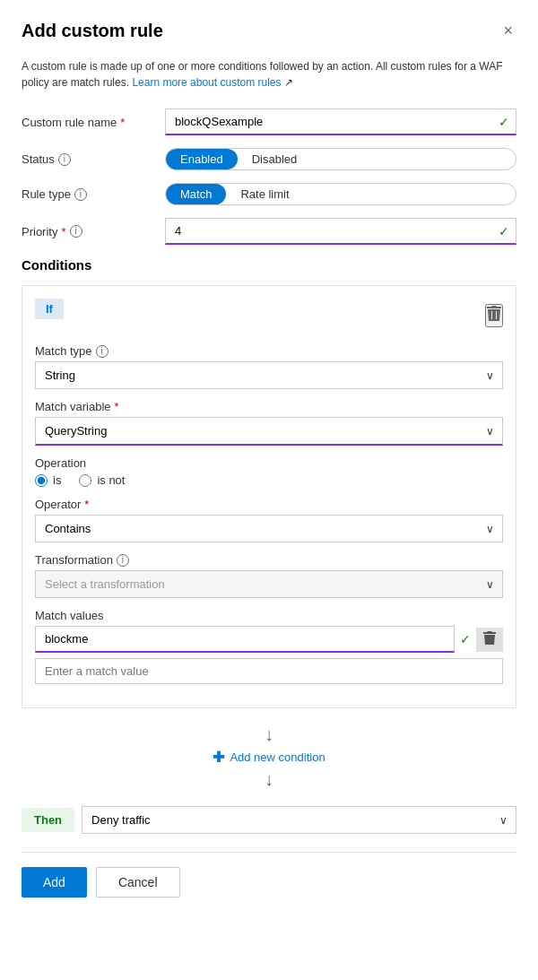  I want to click on operation-is-label: is, so click(57, 481).